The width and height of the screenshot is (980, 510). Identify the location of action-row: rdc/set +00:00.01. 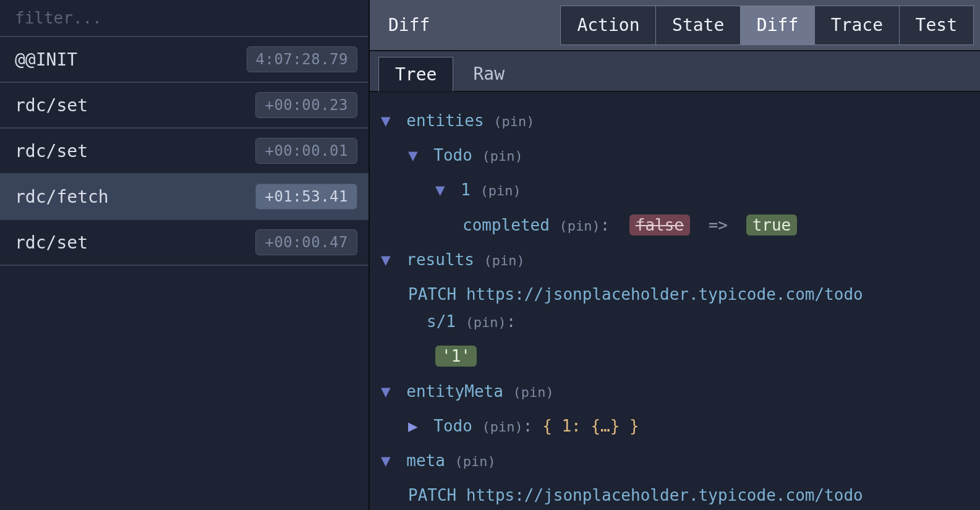
(184, 151).